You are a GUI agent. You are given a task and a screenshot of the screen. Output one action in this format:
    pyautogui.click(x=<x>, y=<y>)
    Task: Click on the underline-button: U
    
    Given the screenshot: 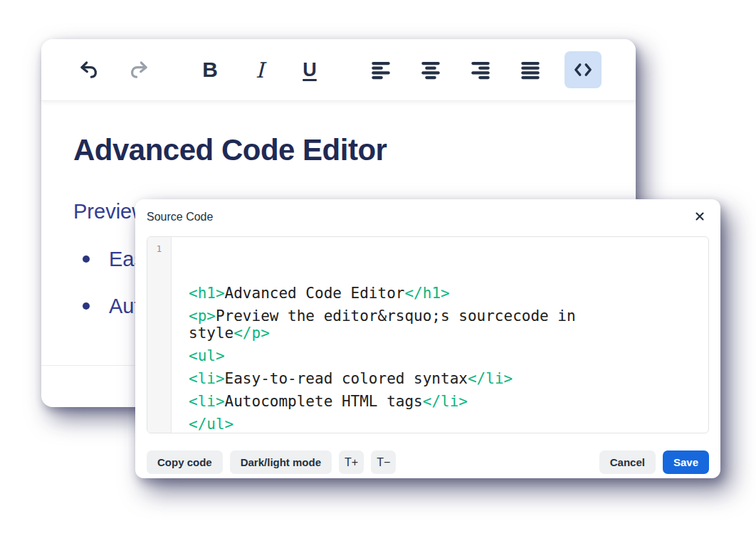 What is the action you would take?
    pyautogui.click(x=310, y=70)
    